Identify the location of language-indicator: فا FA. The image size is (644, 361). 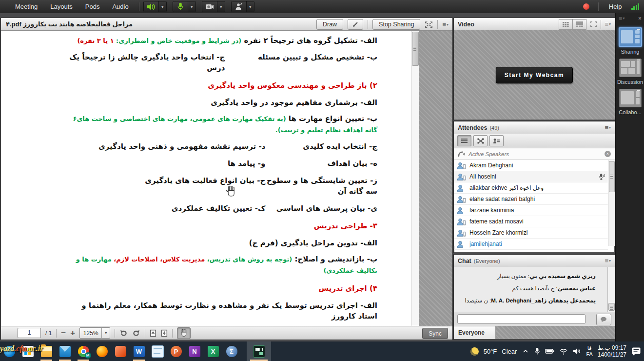
(589, 351).